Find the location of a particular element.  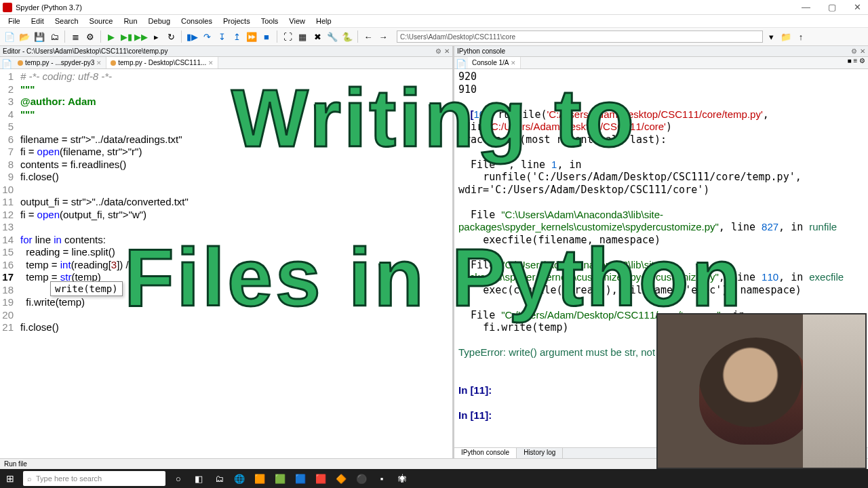

editor-tab-label: temp.py - ...spyder-py3 is located at coordinates (60, 62).